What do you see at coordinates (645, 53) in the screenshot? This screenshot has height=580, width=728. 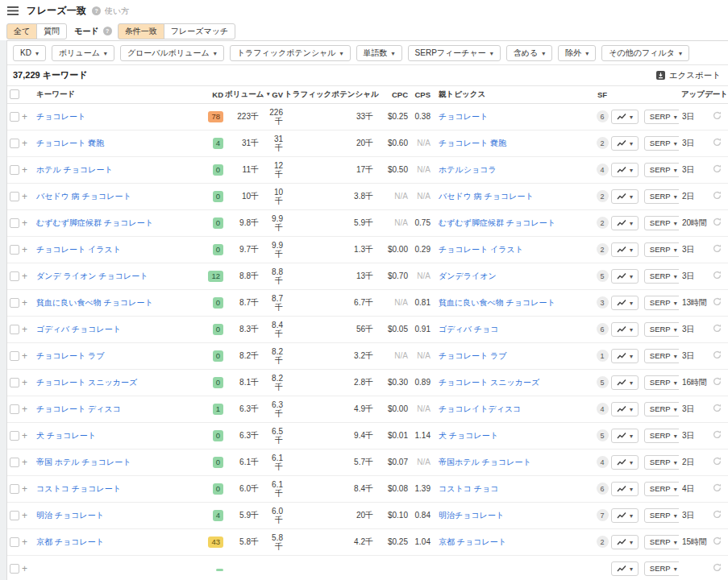 I see `filter-button-その他のフィルタ: その他のフィルタ` at bounding box center [645, 53].